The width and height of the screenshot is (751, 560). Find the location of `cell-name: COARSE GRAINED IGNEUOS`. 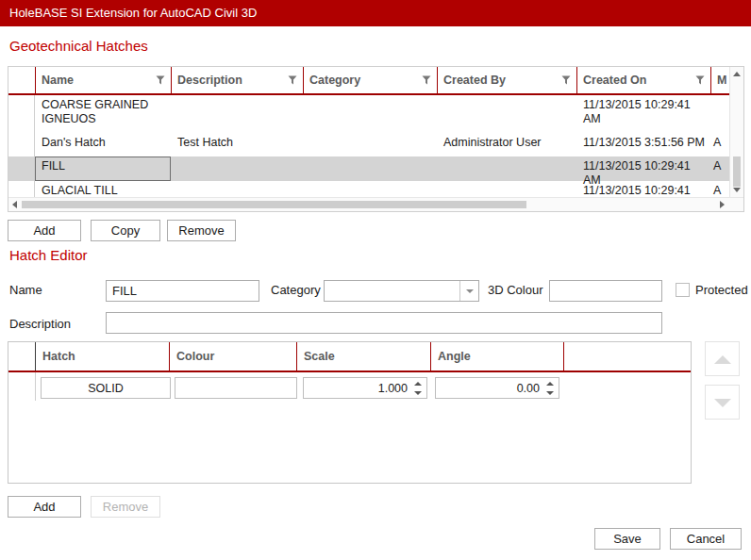

cell-name: COARSE GRAINED IGNEUOS is located at coordinates (103, 114).